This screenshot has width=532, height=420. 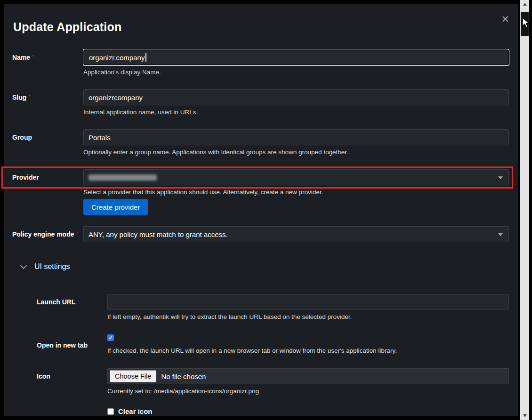 What do you see at coordinates (43, 376) in the screenshot?
I see `icon-label-text: Icon` at bounding box center [43, 376].